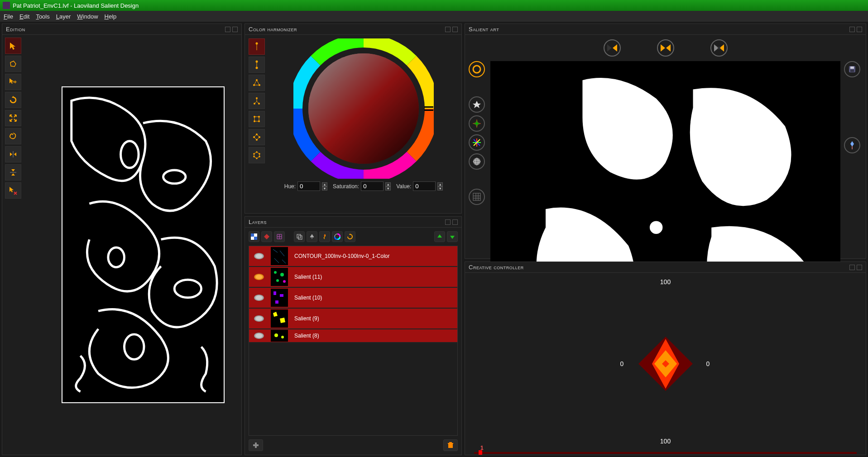 The image size is (868, 457). I want to click on flip-h-tool, so click(13, 154).